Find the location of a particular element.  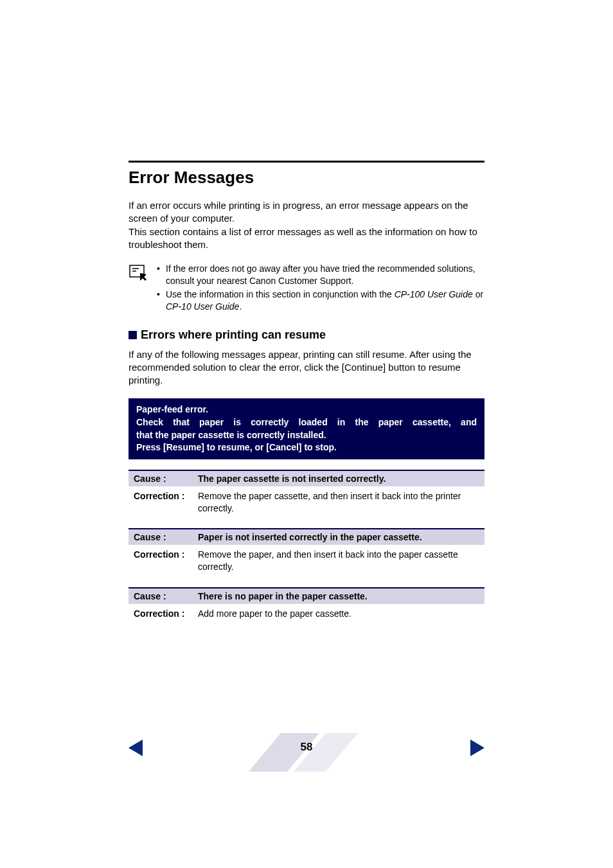

intro-paragraph-1: If an error occurs while printing is in … is located at coordinates (306, 212).